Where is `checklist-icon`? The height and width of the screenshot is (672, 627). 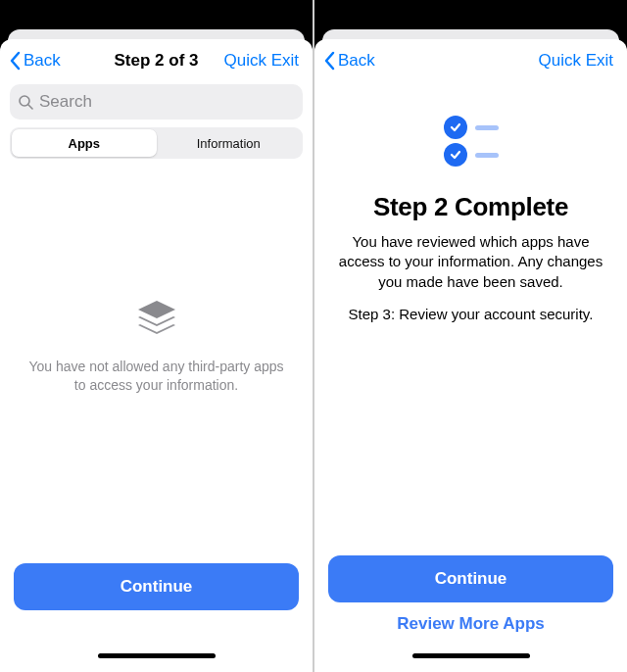
checklist-icon is located at coordinates (471, 141).